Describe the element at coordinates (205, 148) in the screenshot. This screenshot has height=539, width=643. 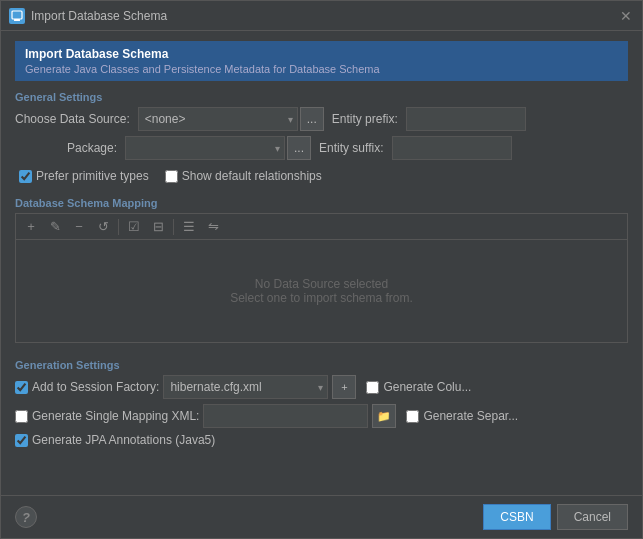
I see `package-select` at that location.